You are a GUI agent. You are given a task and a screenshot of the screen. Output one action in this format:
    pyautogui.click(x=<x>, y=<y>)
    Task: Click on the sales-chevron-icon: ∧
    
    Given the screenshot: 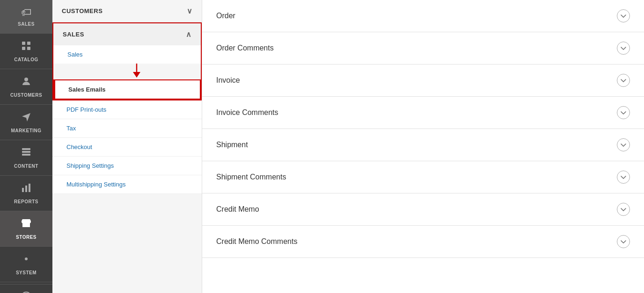 What is the action you would take?
    pyautogui.click(x=189, y=35)
    